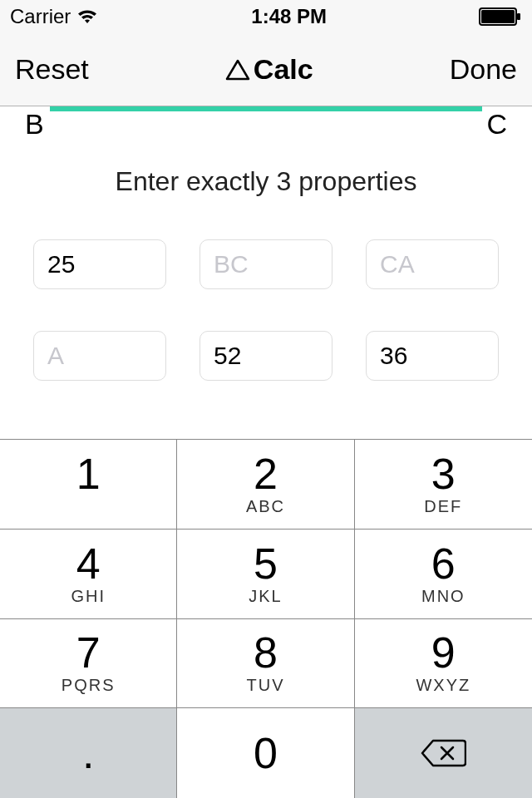 The width and height of the screenshot is (532, 798). Describe the element at coordinates (266, 356) in the screenshot. I see `field-b: 52` at that location.